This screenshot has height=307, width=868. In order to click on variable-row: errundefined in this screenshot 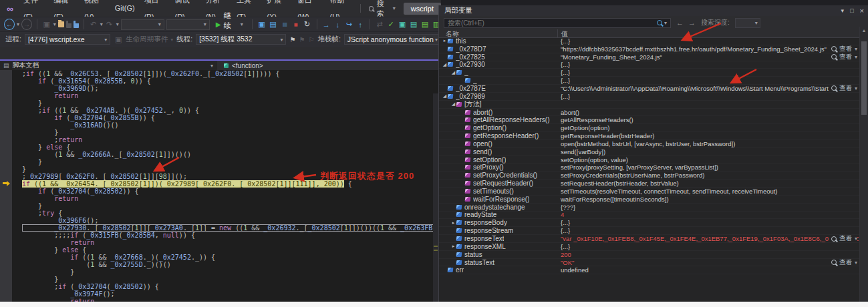, I will do `click(654, 270)`.